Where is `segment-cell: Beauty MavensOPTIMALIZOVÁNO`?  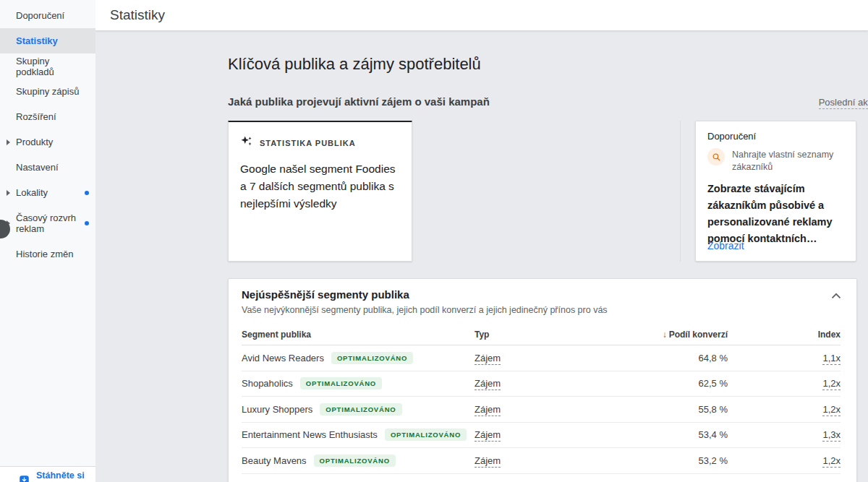 segment-cell: Beauty MavensOPTIMALIZOVÁNO is located at coordinates (358, 461).